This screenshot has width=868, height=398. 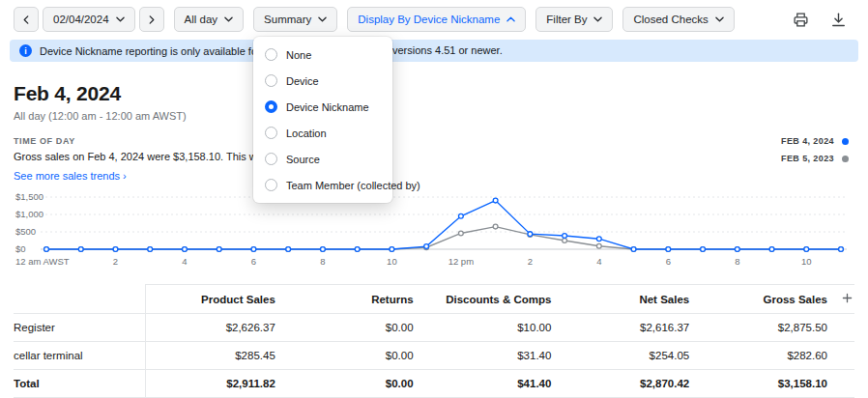 I want to click on page-title: Feb 4, 2024, so click(x=434, y=94).